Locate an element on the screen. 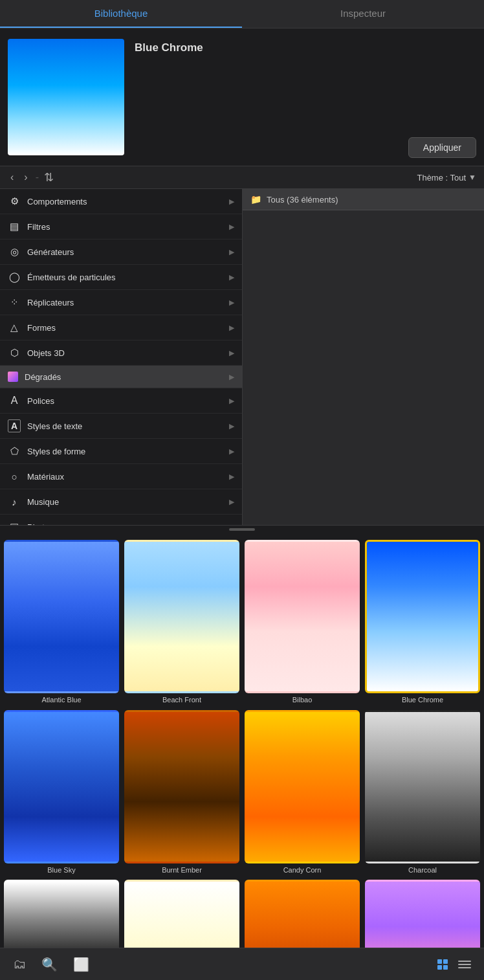 The image size is (484, 980). sidebar-item-generateurs: ◎ Générateurs ▶ is located at coordinates (121, 252).